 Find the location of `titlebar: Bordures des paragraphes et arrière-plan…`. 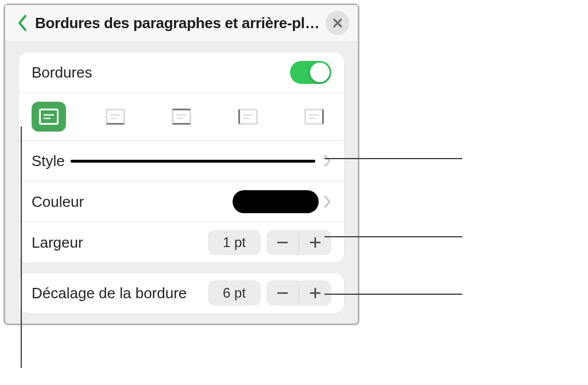

titlebar: Bordures des paragraphes et arrière-plan… is located at coordinates (181, 23).